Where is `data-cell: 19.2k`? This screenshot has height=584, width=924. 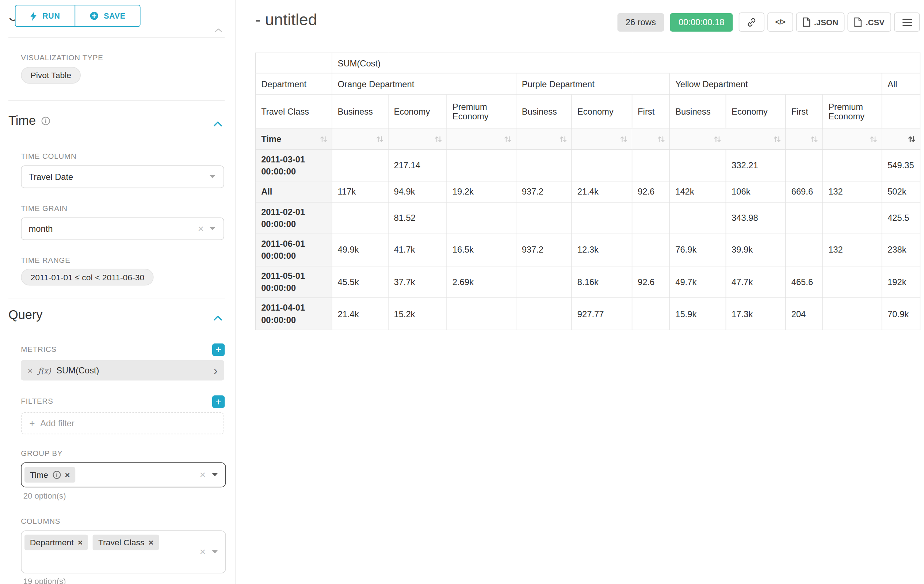 data-cell: 19.2k is located at coordinates (481, 192).